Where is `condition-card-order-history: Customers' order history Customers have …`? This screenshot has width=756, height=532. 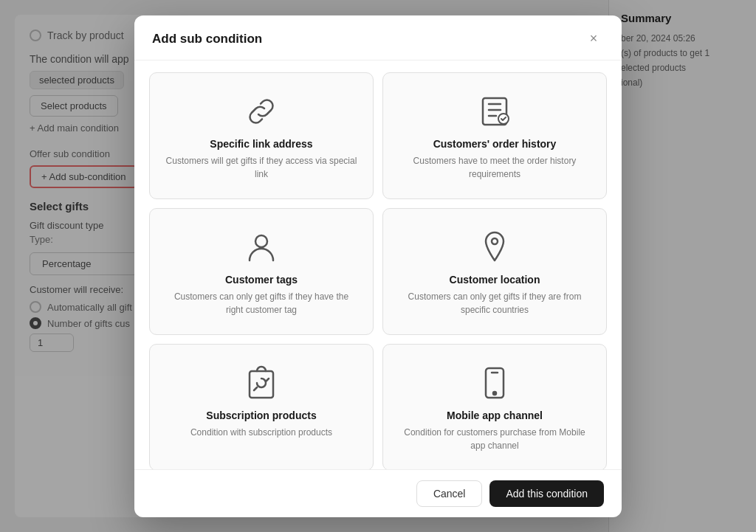
condition-card-order-history: Customers' order history Customers have … is located at coordinates (495, 136).